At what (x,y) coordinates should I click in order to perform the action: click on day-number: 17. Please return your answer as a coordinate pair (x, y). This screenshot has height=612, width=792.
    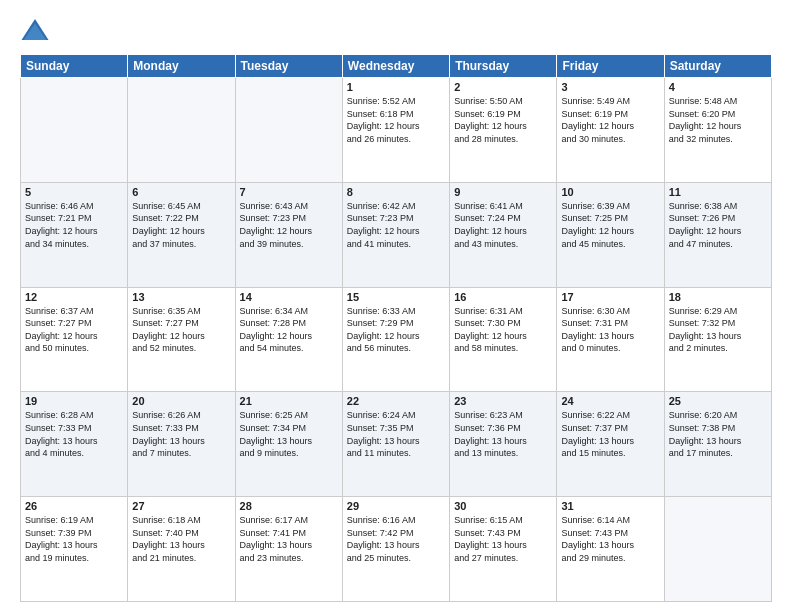
    Looking at the image, I should click on (610, 297).